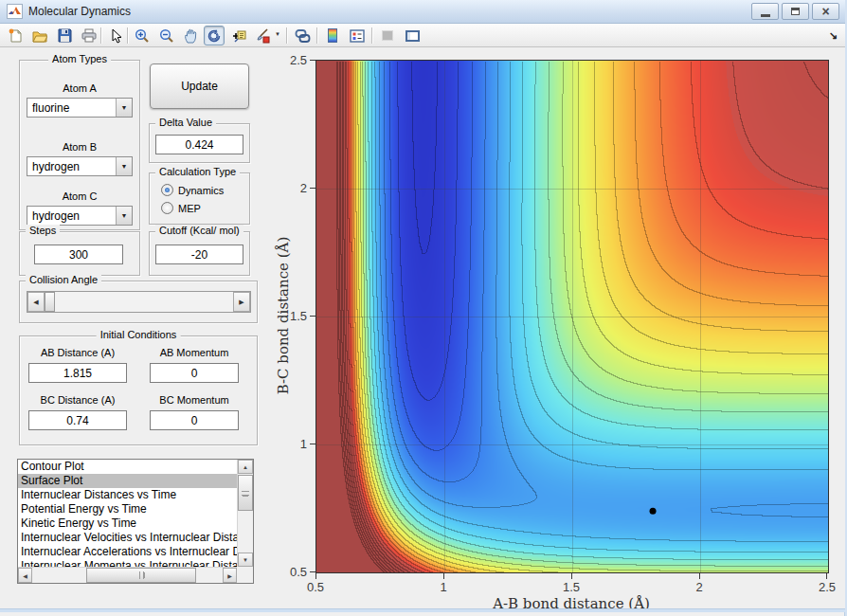 The image size is (847, 616). Describe the element at coordinates (291, 188) in the screenshot. I see `y-tick-label: 2` at that location.